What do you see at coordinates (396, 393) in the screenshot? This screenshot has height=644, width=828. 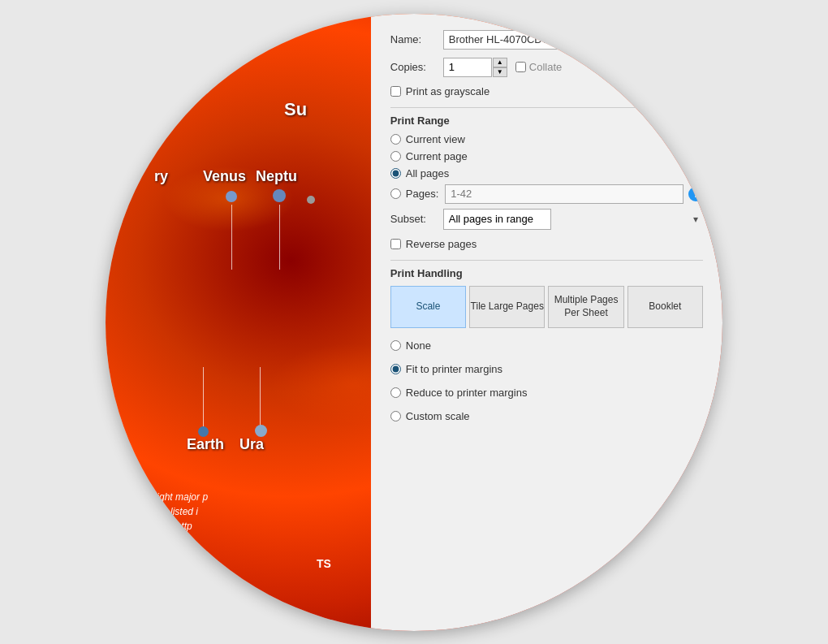 I see `reduce-radio` at bounding box center [396, 393].